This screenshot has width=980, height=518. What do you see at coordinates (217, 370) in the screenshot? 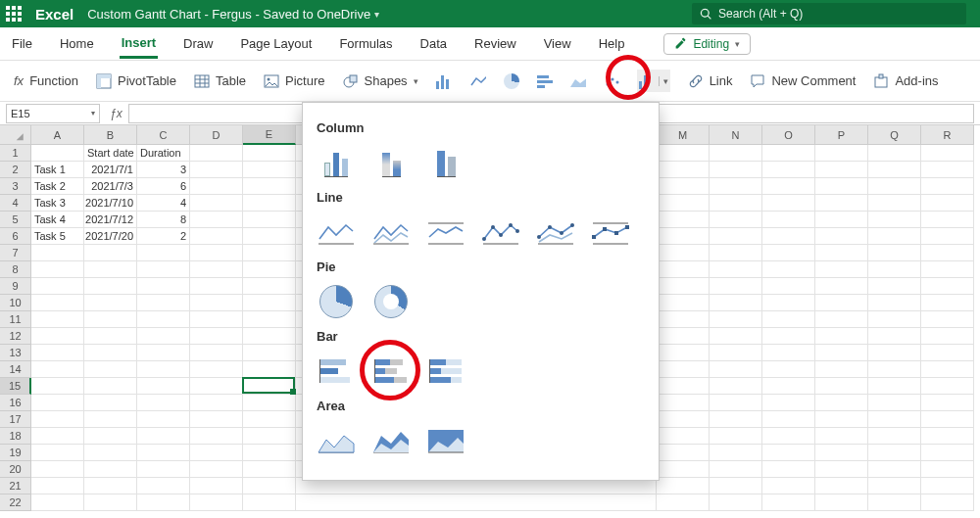
I see `cell-D14` at bounding box center [217, 370].